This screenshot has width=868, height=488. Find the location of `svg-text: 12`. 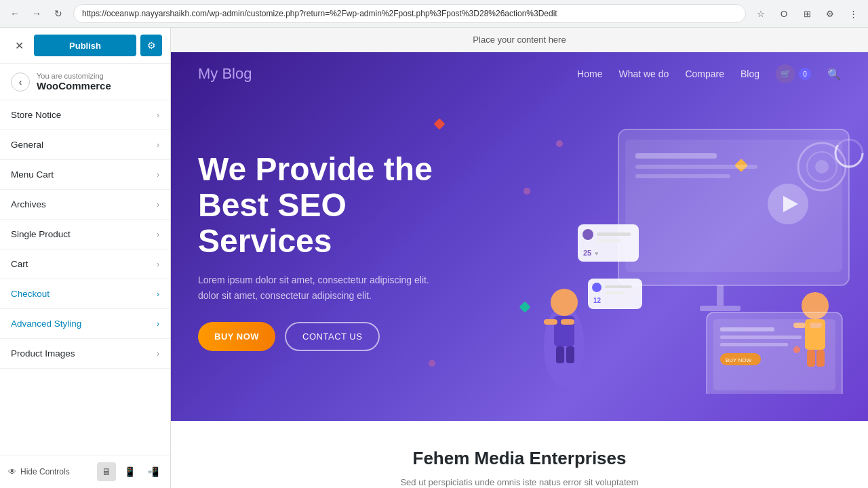

svg-text: 12 is located at coordinates (597, 301).